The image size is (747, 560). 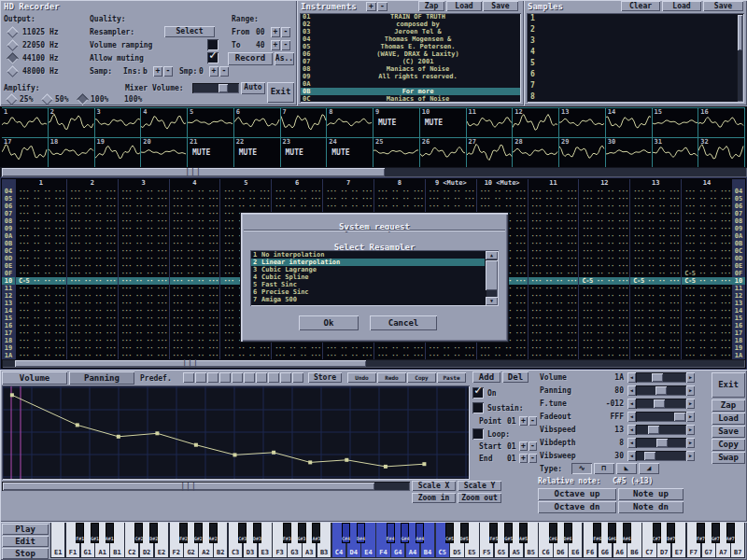 What do you see at coordinates (631, 19) in the screenshot?
I see `sample-row: 1` at bounding box center [631, 19].